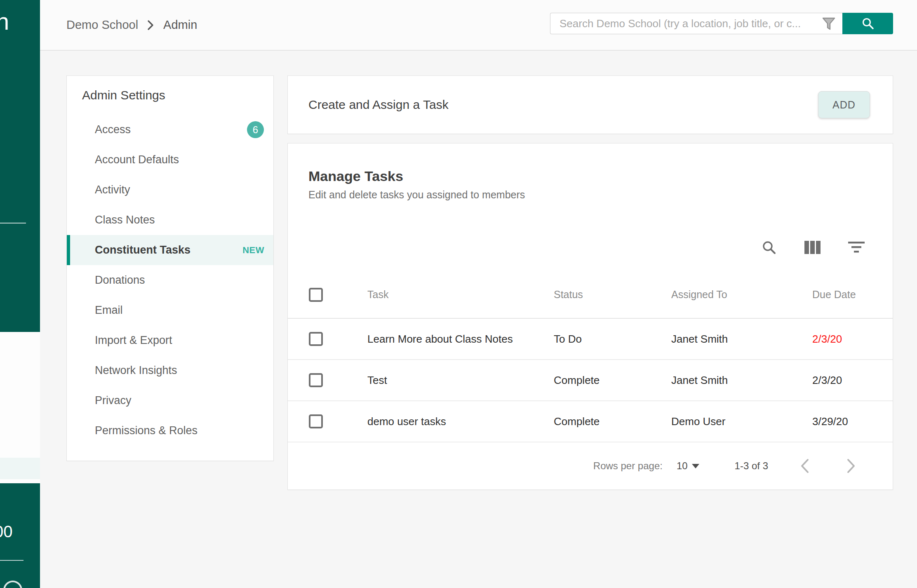 The width and height of the screenshot is (917, 588). I want to click on cell-status: To Do, so click(568, 339).